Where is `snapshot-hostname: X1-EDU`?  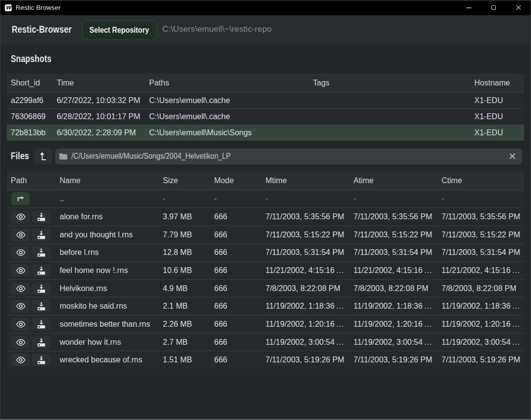
snapshot-hostname: X1-EDU is located at coordinates (497, 117).